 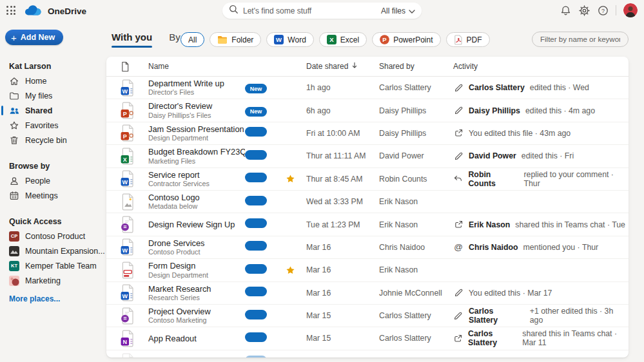 I want to click on edit-activity-icon, so click(x=458, y=316).